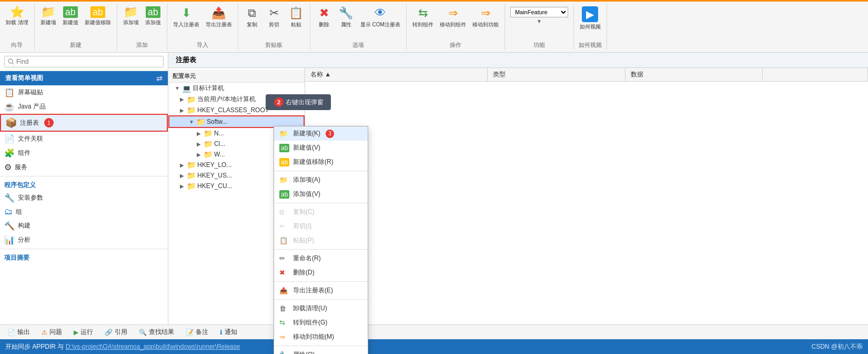 This screenshot has width=868, height=354. What do you see at coordinates (199, 155) in the screenshot?
I see `expand-w-sub: ▶` at bounding box center [199, 155].